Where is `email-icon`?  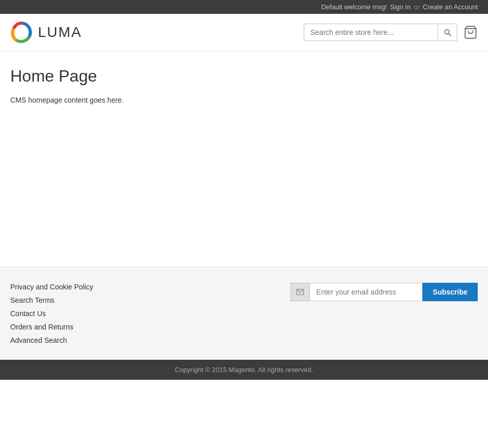 email-icon is located at coordinates (300, 292).